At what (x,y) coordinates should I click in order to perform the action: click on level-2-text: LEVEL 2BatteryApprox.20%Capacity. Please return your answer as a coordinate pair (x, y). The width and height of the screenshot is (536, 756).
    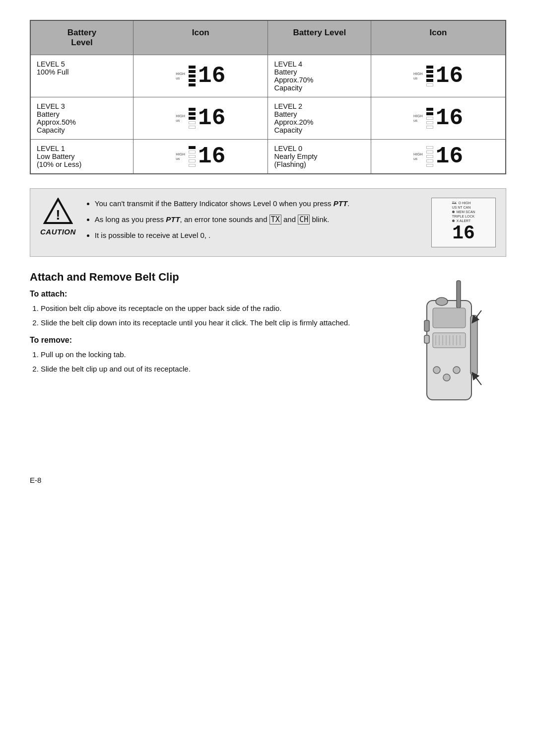
    Looking at the image, I should click on (320, 118).